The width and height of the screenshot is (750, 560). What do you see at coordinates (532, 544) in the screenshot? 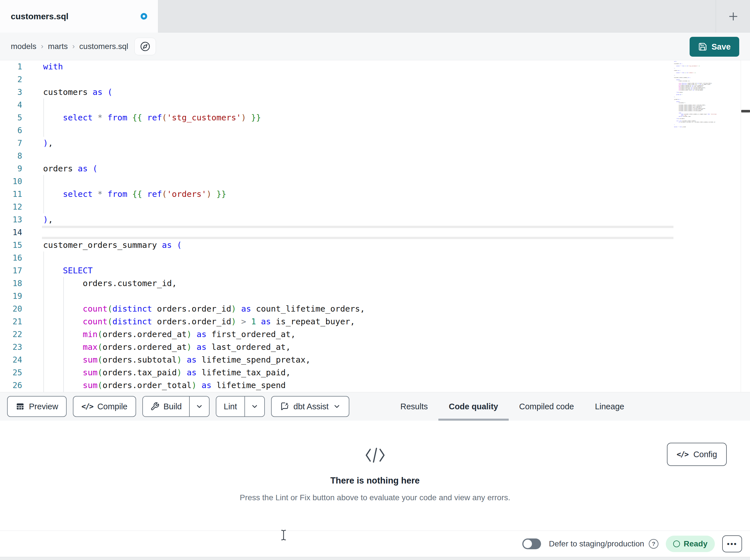
I see `defer-toggle` at bounding box center [532, 544].